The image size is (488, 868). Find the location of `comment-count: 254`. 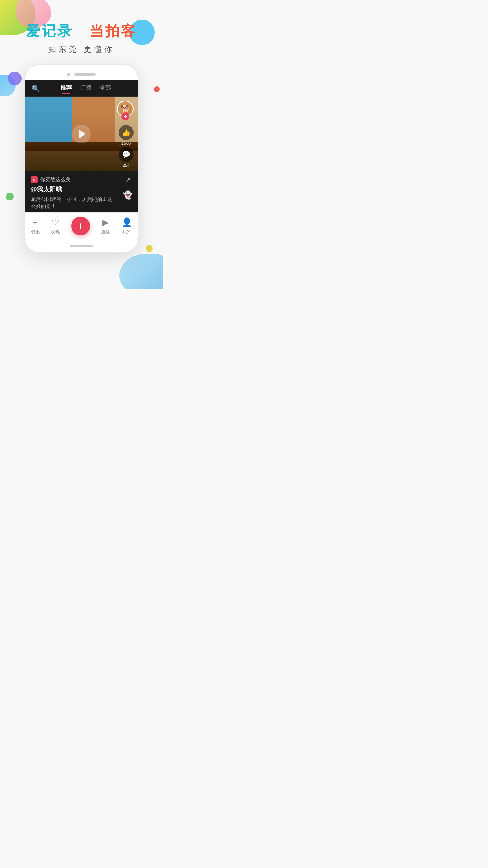

comment-count: 254 is located at coordinates (126, 165).